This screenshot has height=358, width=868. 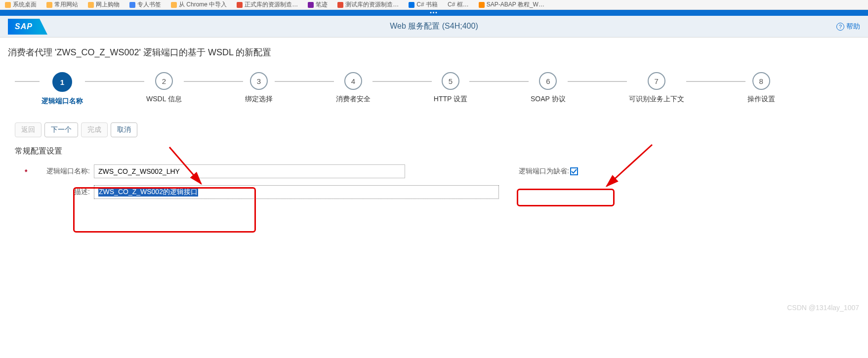 What do you see at coordinates (249, 171) in the screenshot?
I see `logical-port-name-input` at bounding box center [249, 171].